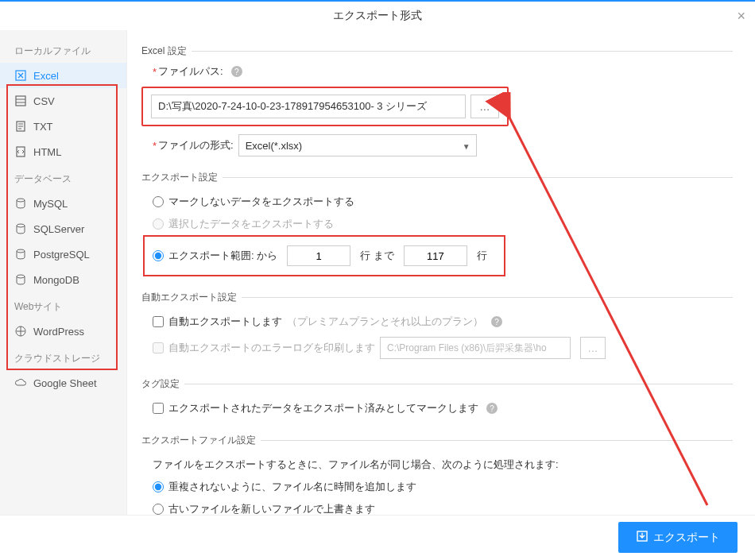 The height and width of the screenshot is (560, 755). Describe the element at coordinates (378, 15) in the screenshot. I see `titlebar: エクスポート形式 ×` at that location.